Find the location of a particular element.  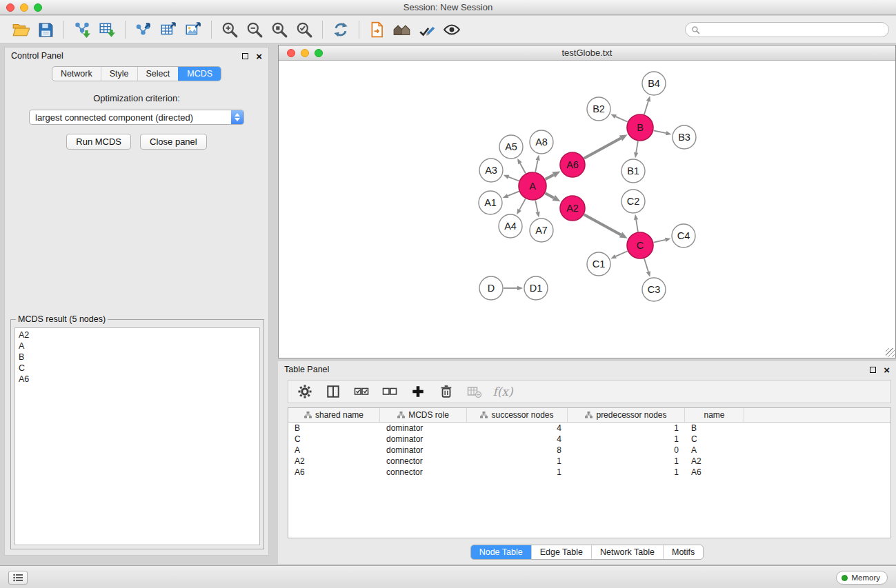

zoom-in-button is located at coordinates (230, 30).